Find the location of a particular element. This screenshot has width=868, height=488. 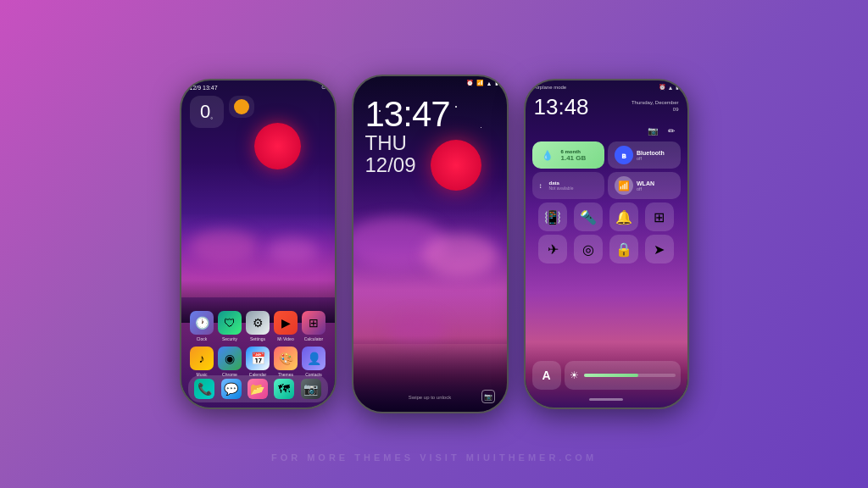

app-contacts-icon: 👤 is located at coordinates (314, 358).